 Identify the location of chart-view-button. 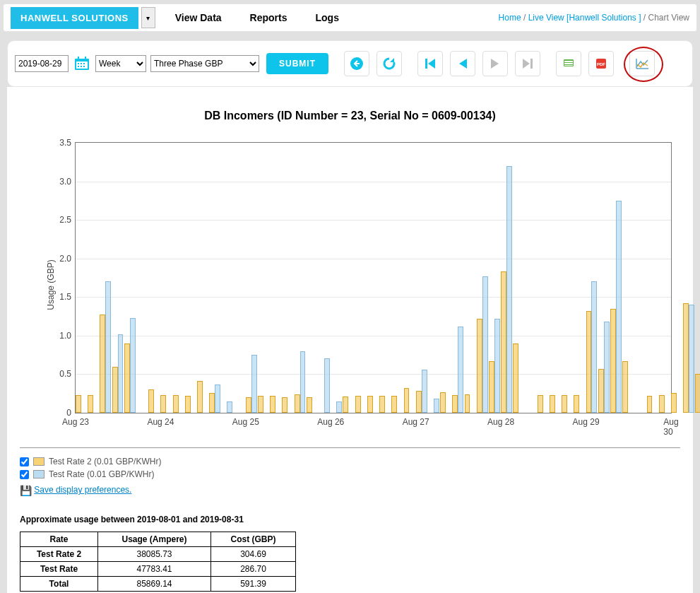
(642, 64).